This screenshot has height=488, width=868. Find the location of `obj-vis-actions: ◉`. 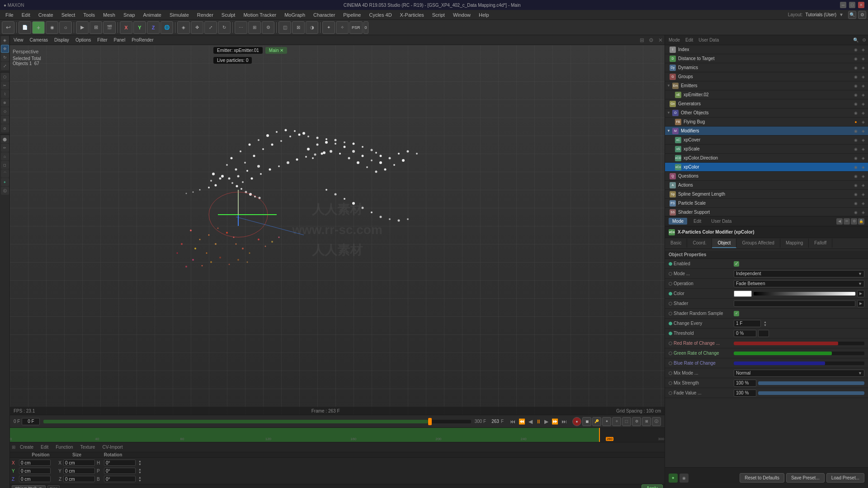

obj-vis-actions: ◉ is located at coordinates (856, 185).